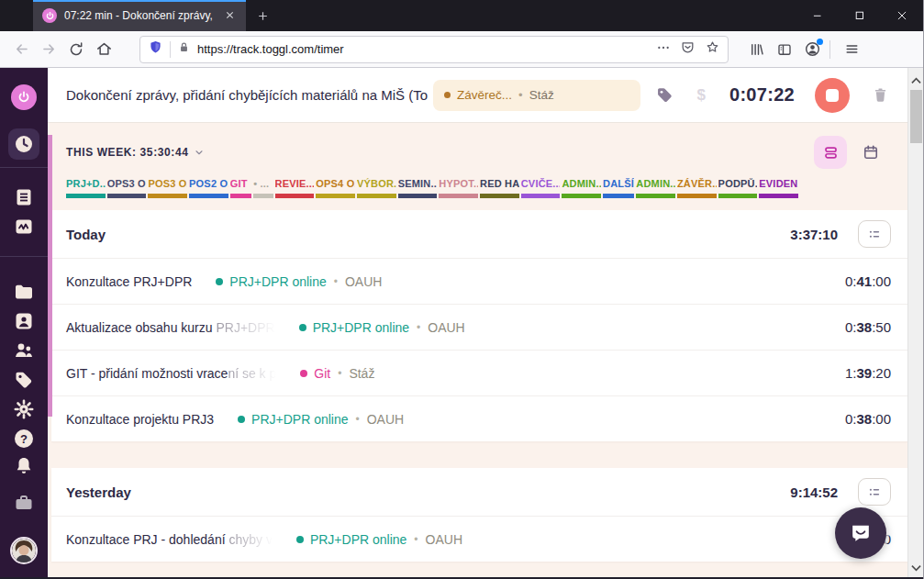  Describe the element at coordinates (139, 16) in the screenshot. I see `browser-tab: 07:22 min - Dokončení zprávy,` at that location.